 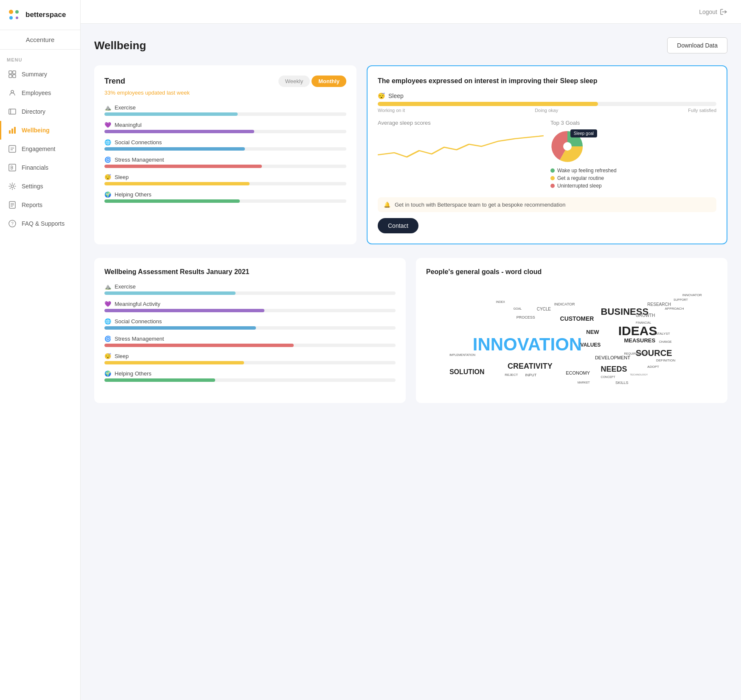 What do you see at coordinates (225, 154) in the screenshot?
I see `trend-items: ⛰️ Exercise 💜 Meaningful 🌐 Social Connec…` at bounding box center [225, 154].